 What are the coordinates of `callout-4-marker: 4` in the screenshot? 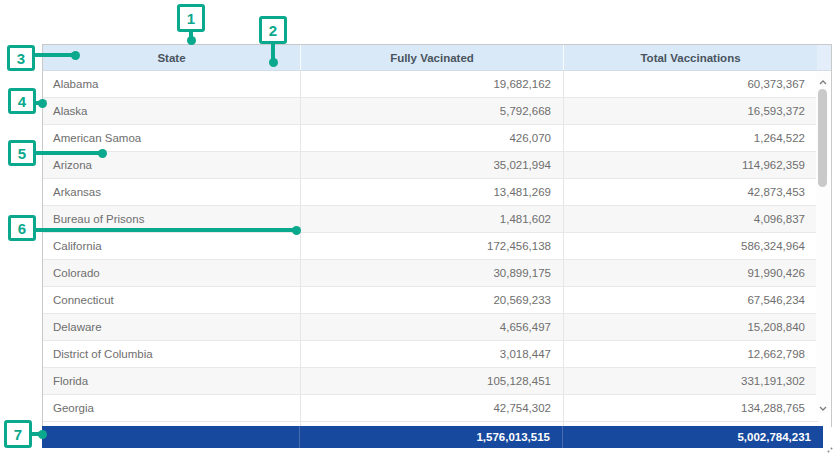 It's located at (22, 101).